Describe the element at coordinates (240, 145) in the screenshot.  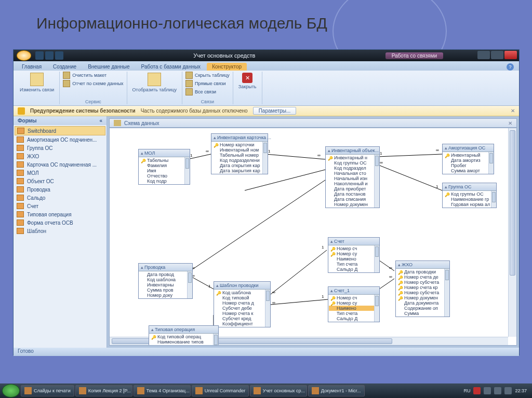
I see `field: Номер карточки` at that location.